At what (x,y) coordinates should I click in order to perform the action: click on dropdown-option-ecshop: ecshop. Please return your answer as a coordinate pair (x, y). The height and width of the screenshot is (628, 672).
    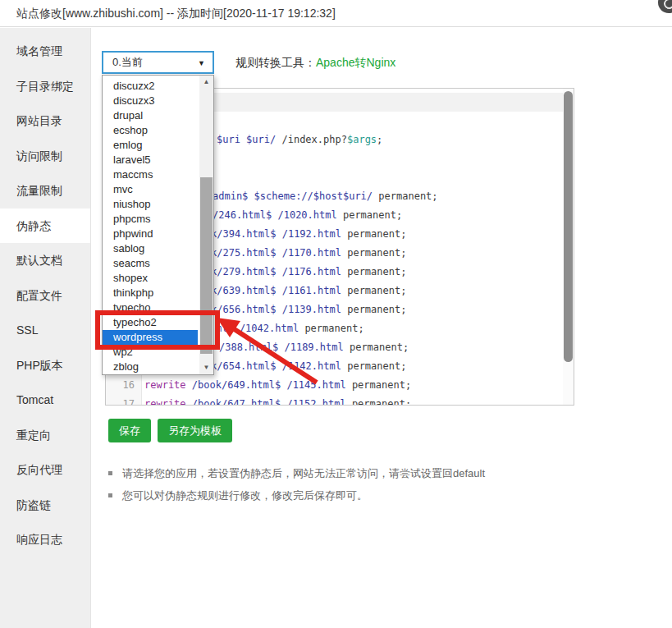
    Looking at the image, I should click on (150, 131).